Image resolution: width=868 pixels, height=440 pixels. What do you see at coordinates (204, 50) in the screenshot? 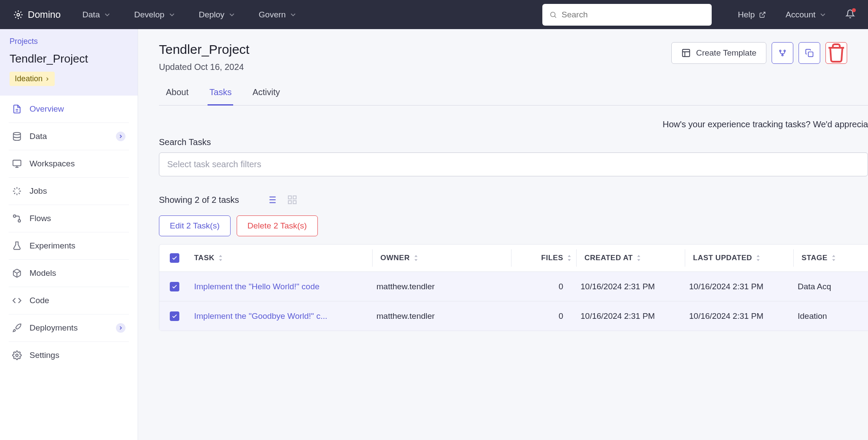
I see `page-title: Tendler_Project` at bounding box center [204, 50].